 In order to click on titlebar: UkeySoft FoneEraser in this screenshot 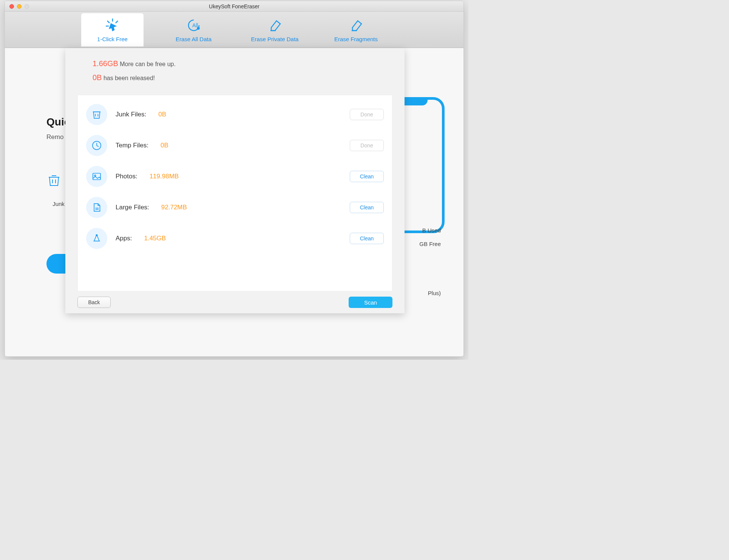, I will do `click(234, 6)`.